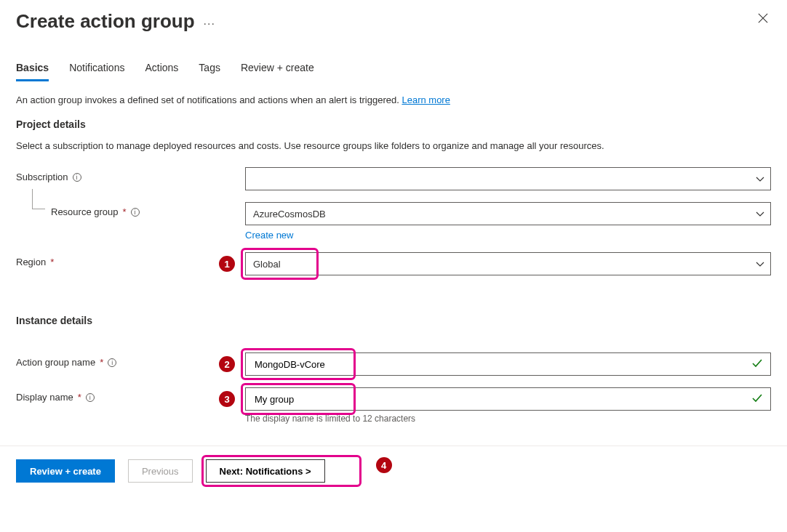 The image size is (787, 532). I want to click on tab-bar: Basics Notifications Actions Tags Review…, so click(394, 57).